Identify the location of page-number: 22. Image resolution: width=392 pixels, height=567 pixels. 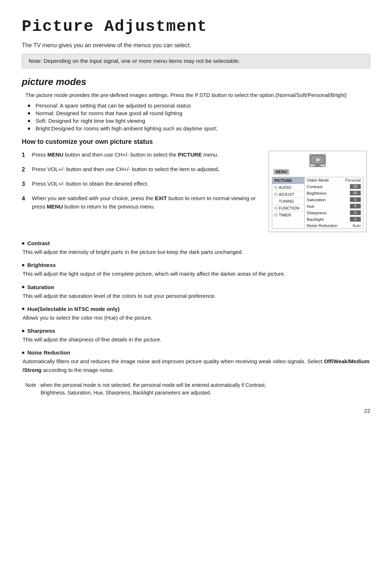
(196, 410).